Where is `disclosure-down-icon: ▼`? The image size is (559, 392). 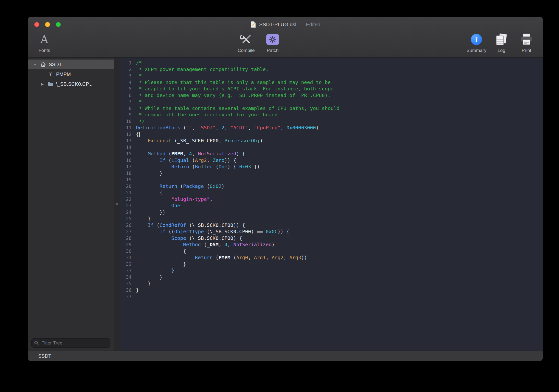 disclosure-down-icon: ▼ is located at coordinates (35, 64).